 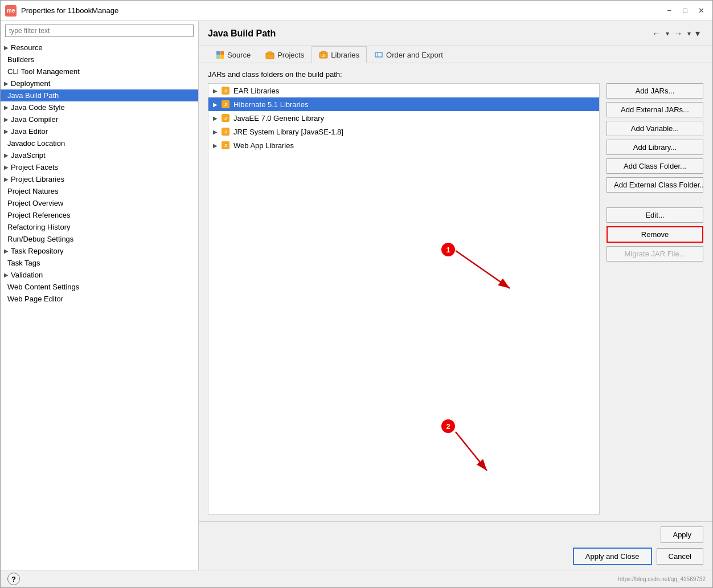 I want to click on sidebar-item-java-editor: ▶Java Editor, so click(x=99, y=131).